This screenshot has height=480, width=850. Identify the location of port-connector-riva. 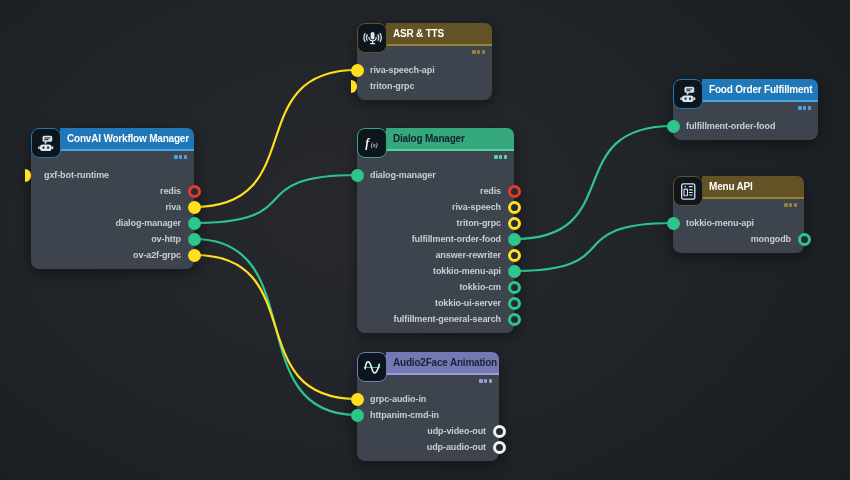
(194, 208).